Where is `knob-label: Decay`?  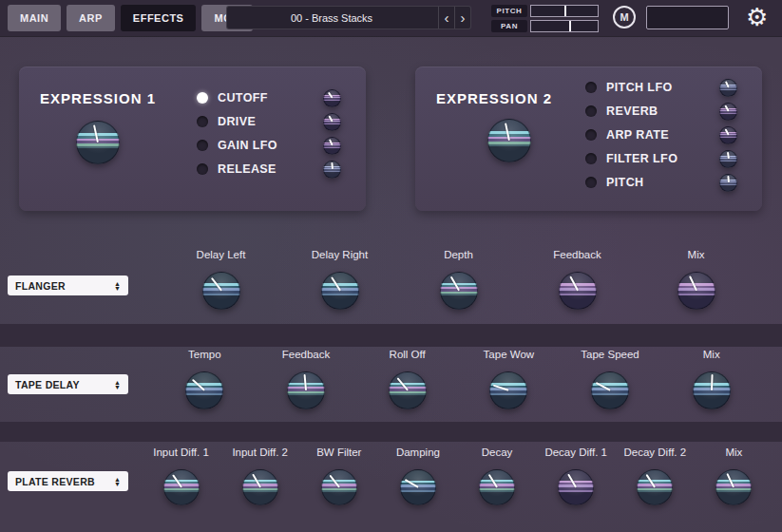 knob-label: Decay is located at coordinates (498, 452).